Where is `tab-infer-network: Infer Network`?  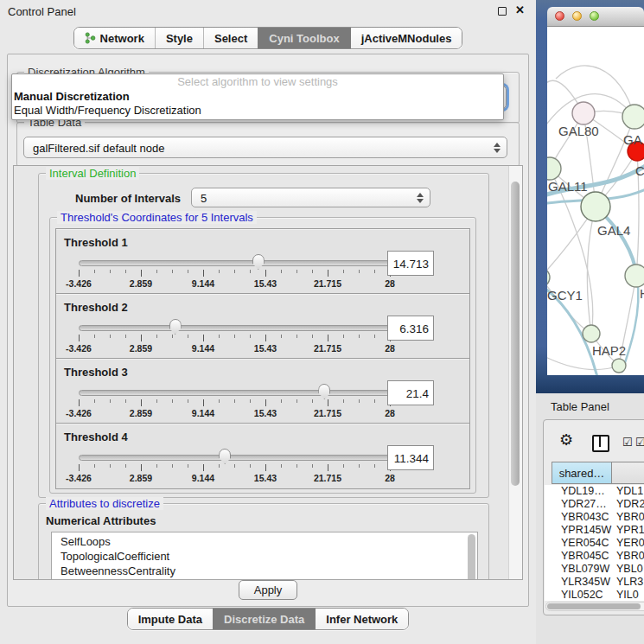 tab-infer-network: Infer Network is located at coordinates (361, 619).